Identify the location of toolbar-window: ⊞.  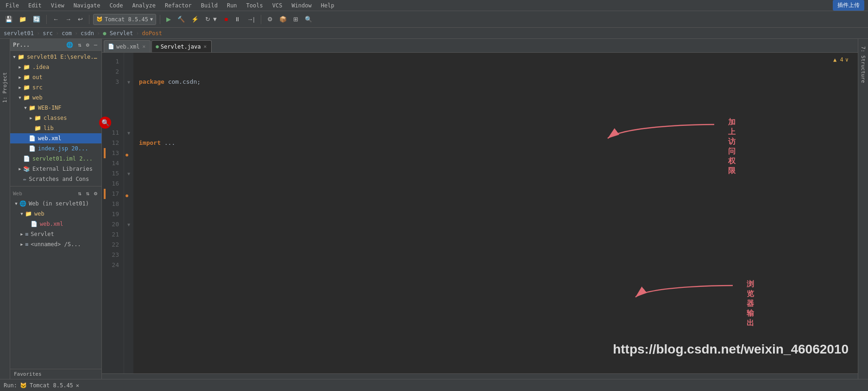
(296, 19).